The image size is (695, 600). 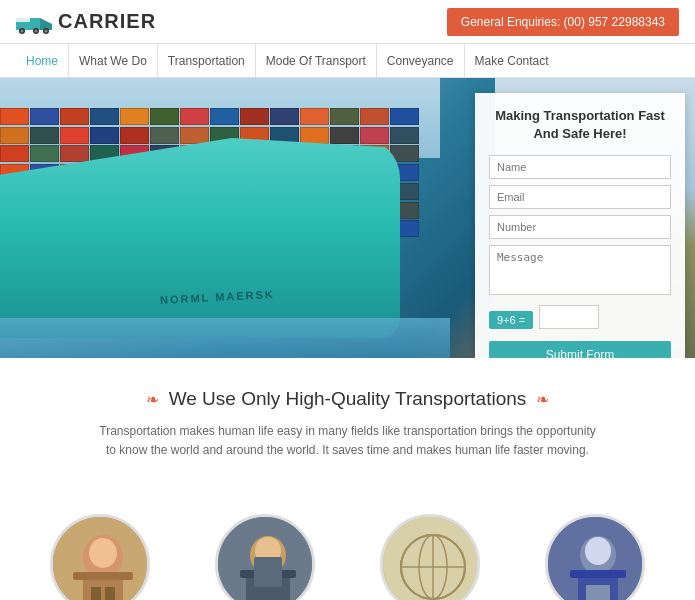 What do you see at coordinates (348, 399) in the screenshot?
I see `quality-title: ❧ We Use Only High-Quality Transportatio…` at bounding box center [348, 399].